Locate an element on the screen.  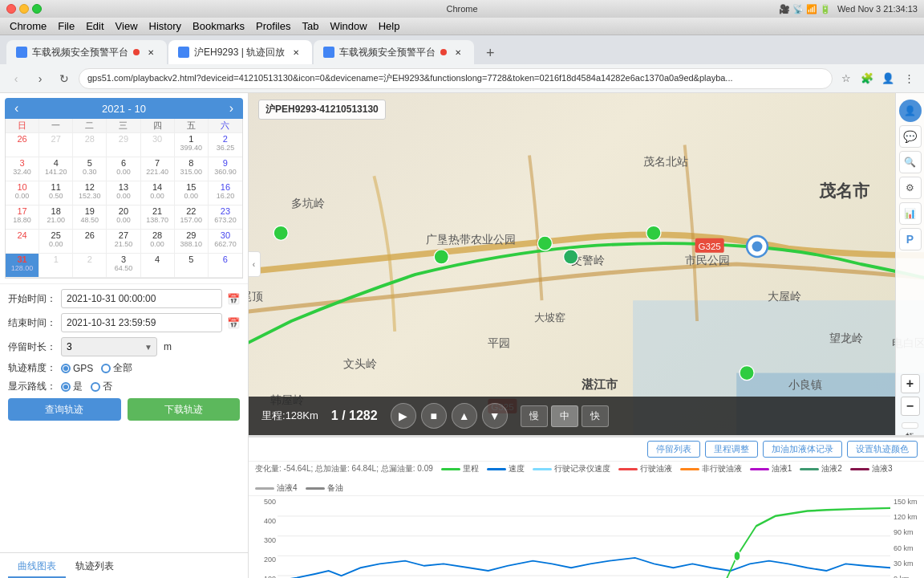
all-radio: 全部 is located at coordinates (117, 368).